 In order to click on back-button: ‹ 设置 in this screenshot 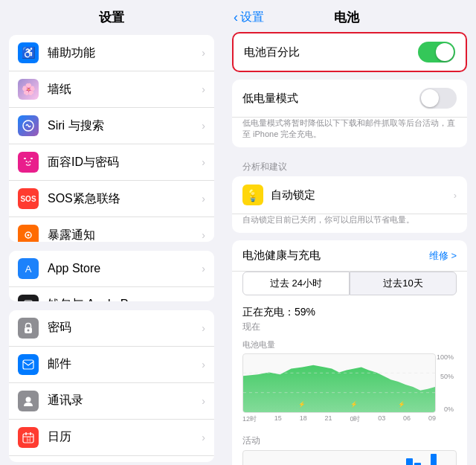, I will do `click(248, 18)`.